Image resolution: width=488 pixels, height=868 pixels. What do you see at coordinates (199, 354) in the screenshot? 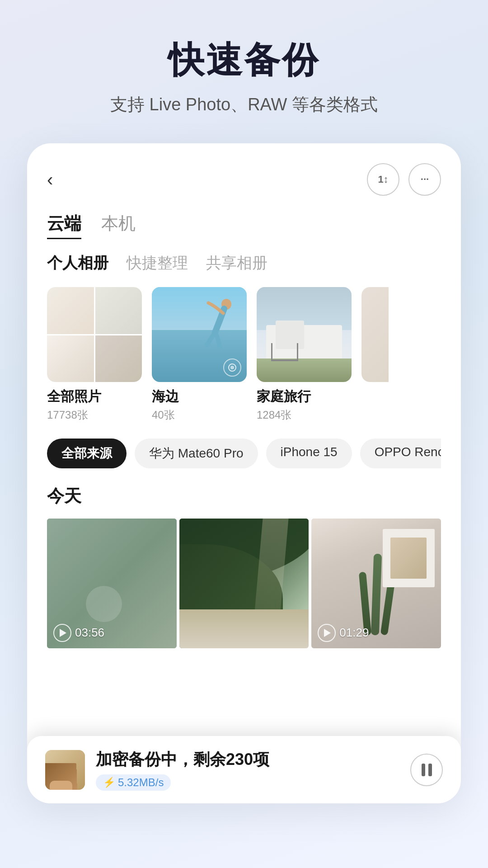
I see `album-ocean: 海边 40张` at bounding box center [199, 354].